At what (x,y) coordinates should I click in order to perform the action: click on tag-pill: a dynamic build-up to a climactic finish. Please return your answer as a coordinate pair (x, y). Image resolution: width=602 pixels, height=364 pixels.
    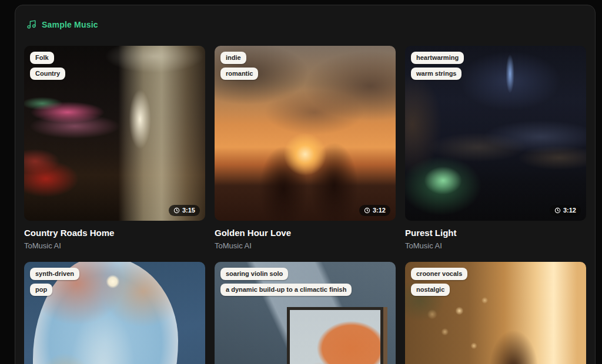
    Looking at the image, I should click on (286, 290).